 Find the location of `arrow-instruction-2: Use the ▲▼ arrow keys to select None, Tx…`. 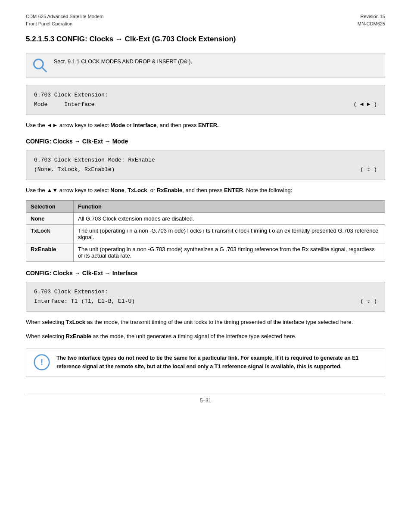

arrow-instruction-2: Use the ▲▼ arrow keys to select None, Tx… is located at coordinates (206, 190).